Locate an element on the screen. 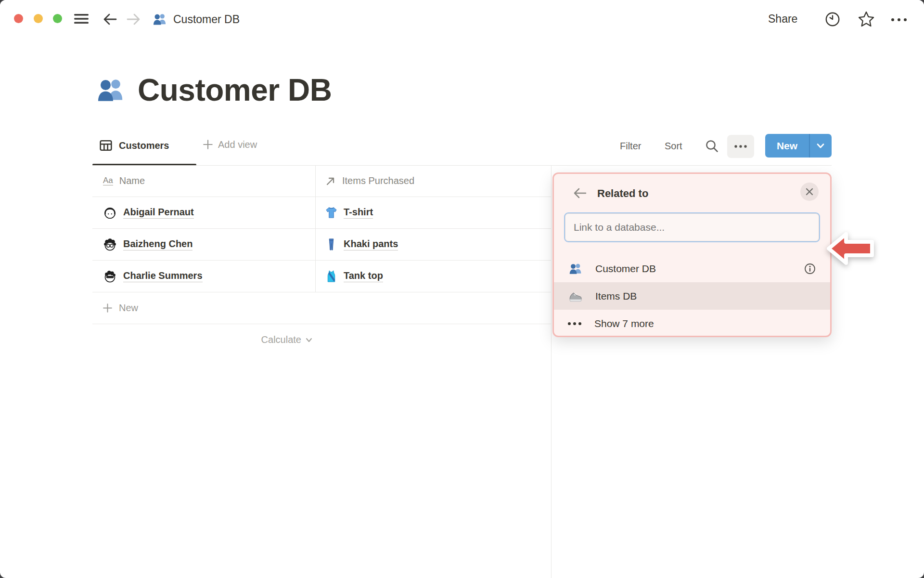  database-option-customer-db: Customer DB is located at coordinates (692, 269).